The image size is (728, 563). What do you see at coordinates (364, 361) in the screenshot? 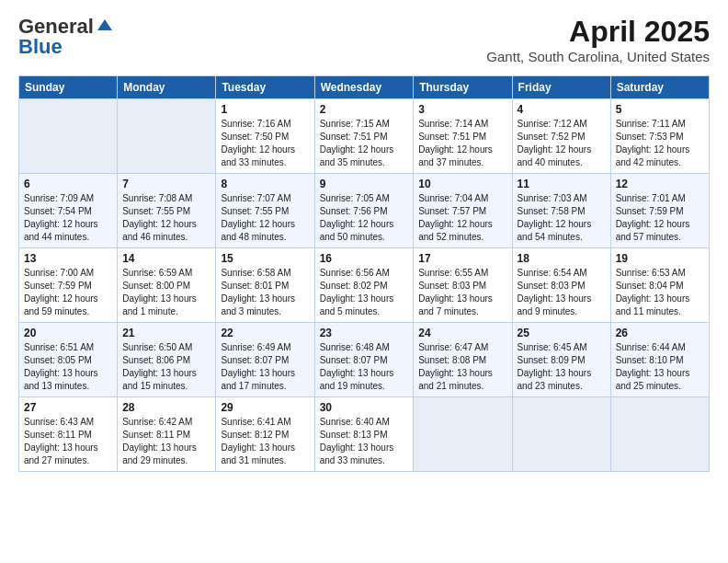
I see `calendar-week-3: 20Sunrise: 6:51 AM Sunset: 8:05 PM Dayli…` at bounding box center [364, 361].